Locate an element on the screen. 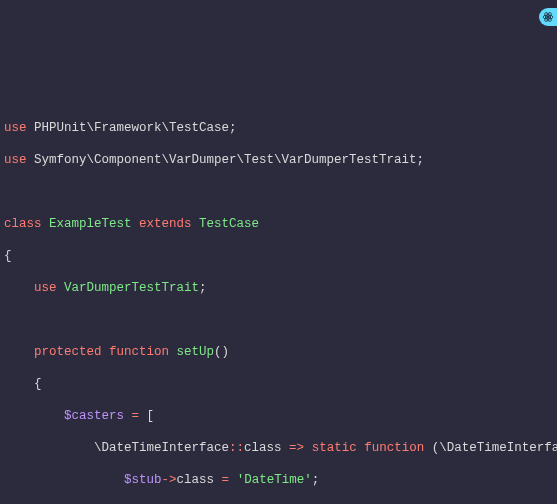  code-line: class ExampleTest extends TestCase is located at coordinates (278, 224).